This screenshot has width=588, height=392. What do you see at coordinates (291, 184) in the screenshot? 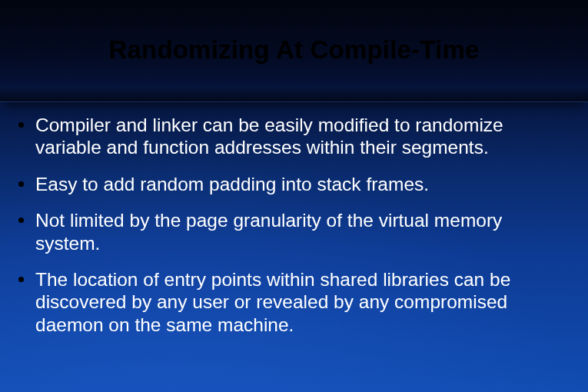
I see `list-item: Easy to add random padding into stack fr…` at bounding box center [291, 184].